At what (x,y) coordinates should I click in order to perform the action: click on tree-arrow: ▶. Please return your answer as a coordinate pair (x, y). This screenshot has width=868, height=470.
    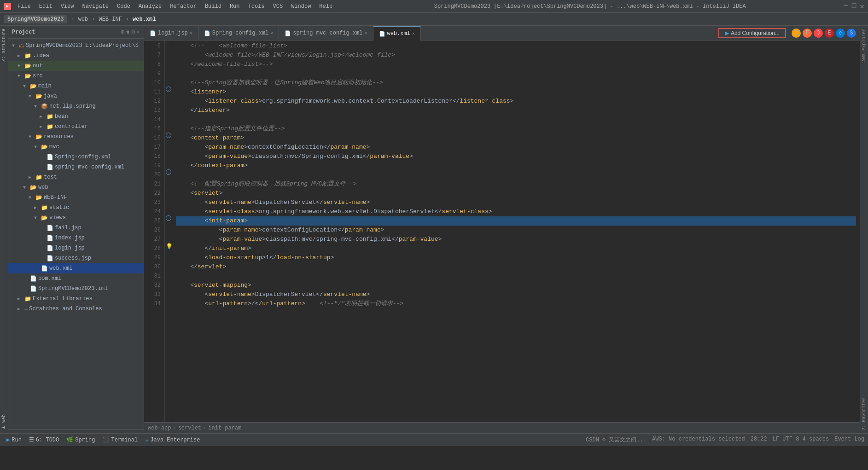
    Looking at the image, I should click on (37, 208).